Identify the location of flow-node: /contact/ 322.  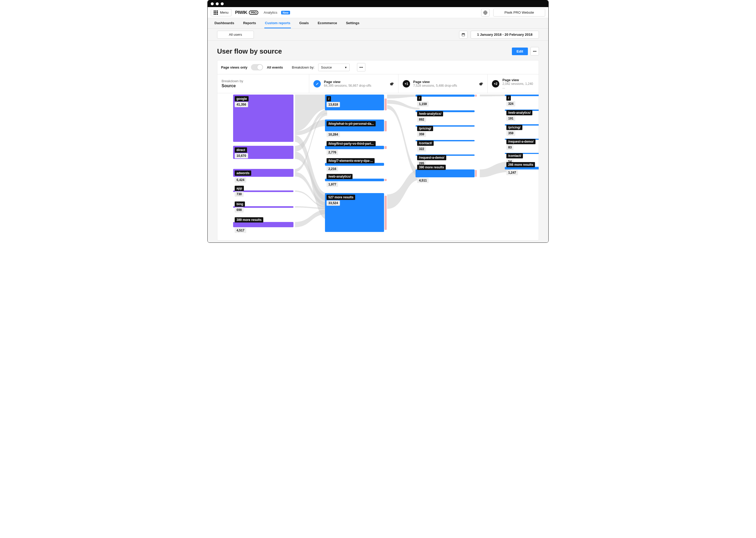
(445, 141).